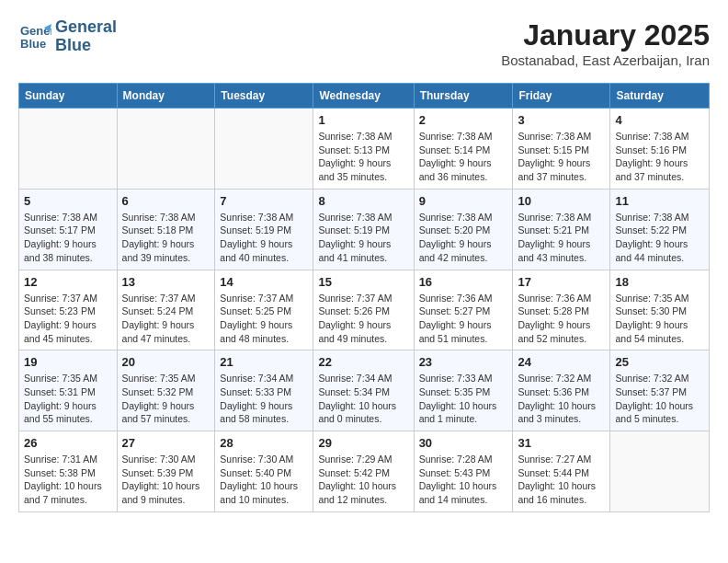 This screenshot has width=728, height=563. I want to click on logo-text-line1: General, so click(86, 28).